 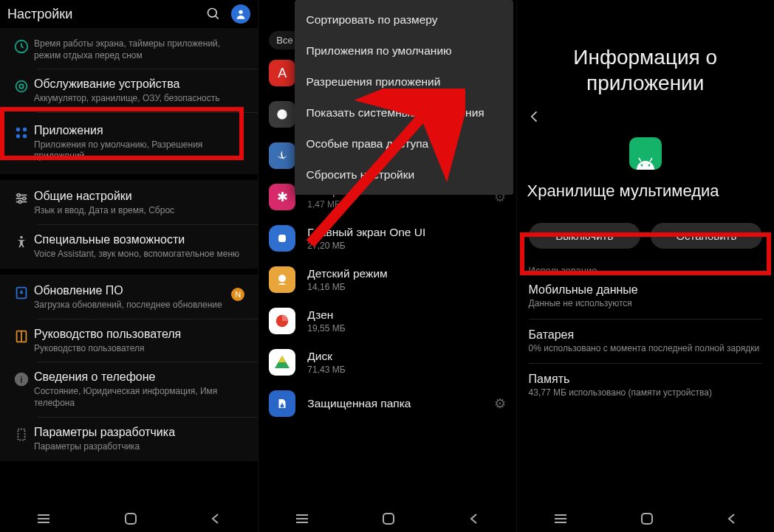 I want to click on force-stop-button: Остановить, so click(x=706, y=236).